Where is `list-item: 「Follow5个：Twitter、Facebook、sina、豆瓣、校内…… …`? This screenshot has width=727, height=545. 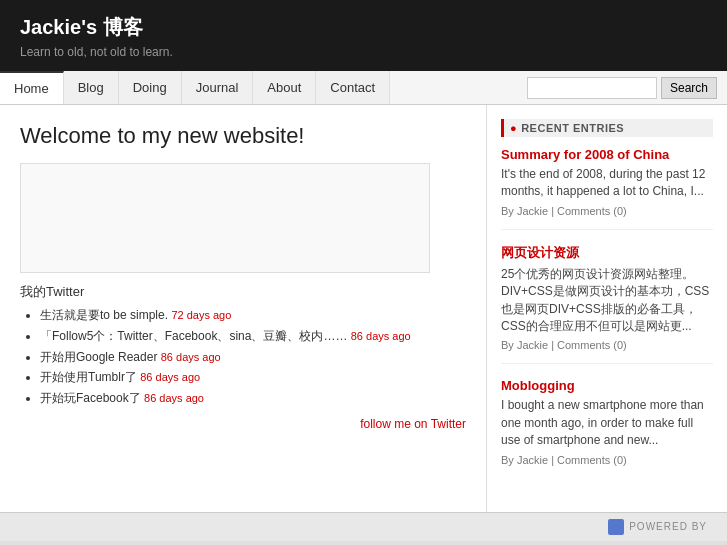
list-item: 「Follow5个：Twitter、Facebook、sina、豆瓣、校内…… … is located at coordinates (253, 336).